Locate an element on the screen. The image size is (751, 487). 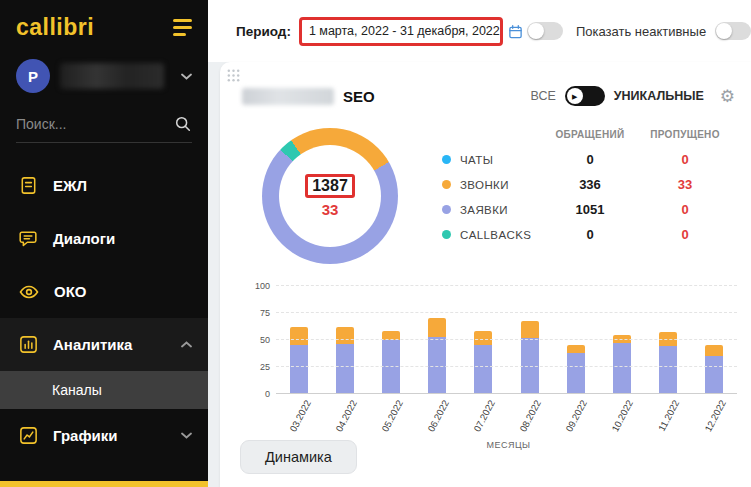
sidebar-subitem-channels: Каналы is located at coordinates (104, 390).